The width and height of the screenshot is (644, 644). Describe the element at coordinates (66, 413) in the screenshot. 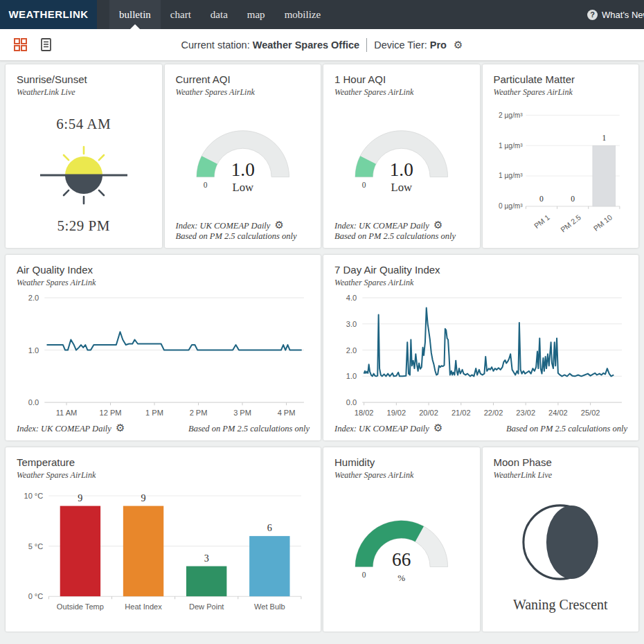

I see `svg-text: 11 AM` at that location.